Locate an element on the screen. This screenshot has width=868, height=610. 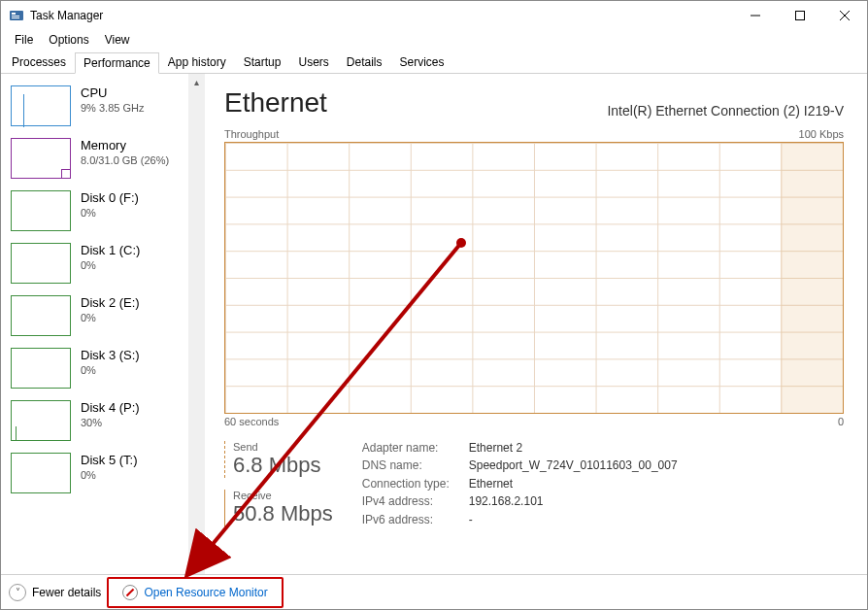
chart-recent-shade is located at coordinates (812, 278).